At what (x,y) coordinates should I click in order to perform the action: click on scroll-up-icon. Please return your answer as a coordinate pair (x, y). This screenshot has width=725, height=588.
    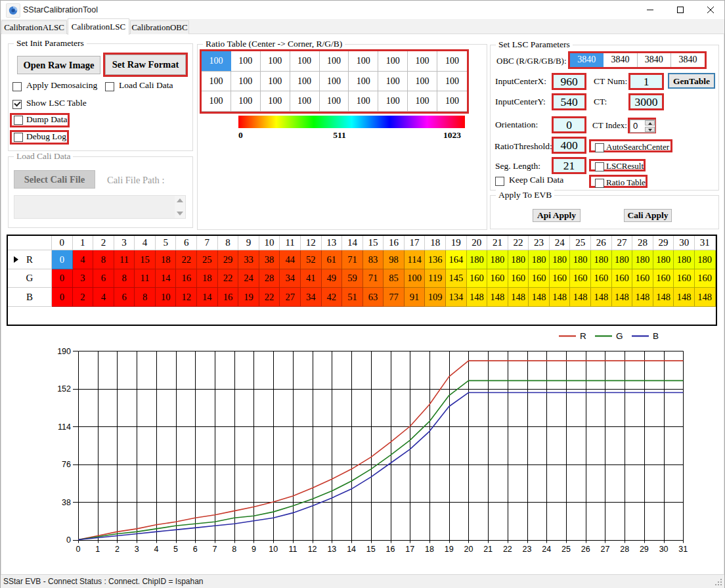
    Looking at the image, I should click on (180, 200).